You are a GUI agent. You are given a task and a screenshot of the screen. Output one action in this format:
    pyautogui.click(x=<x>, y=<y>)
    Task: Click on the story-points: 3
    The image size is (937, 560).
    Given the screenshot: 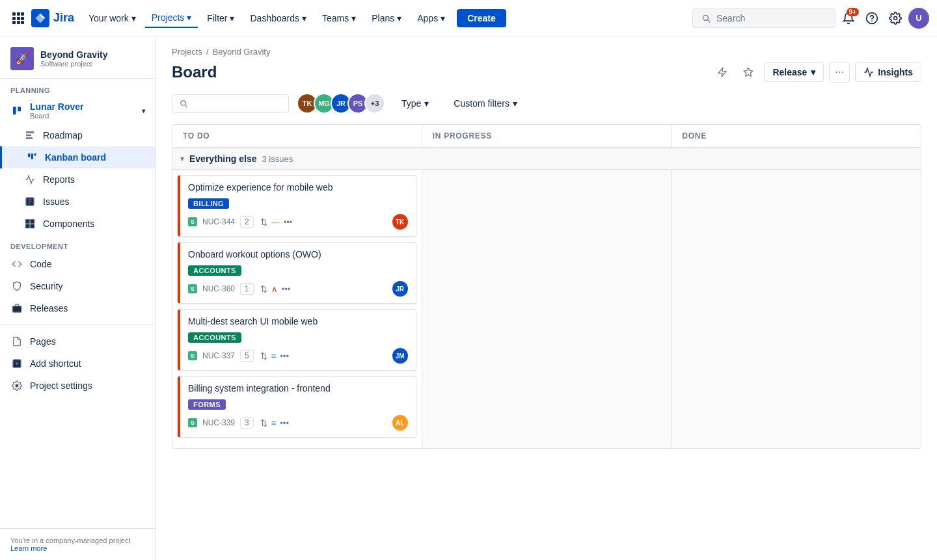 What is the action you would take?
    pyautogui.click(x=247, y=423)
    